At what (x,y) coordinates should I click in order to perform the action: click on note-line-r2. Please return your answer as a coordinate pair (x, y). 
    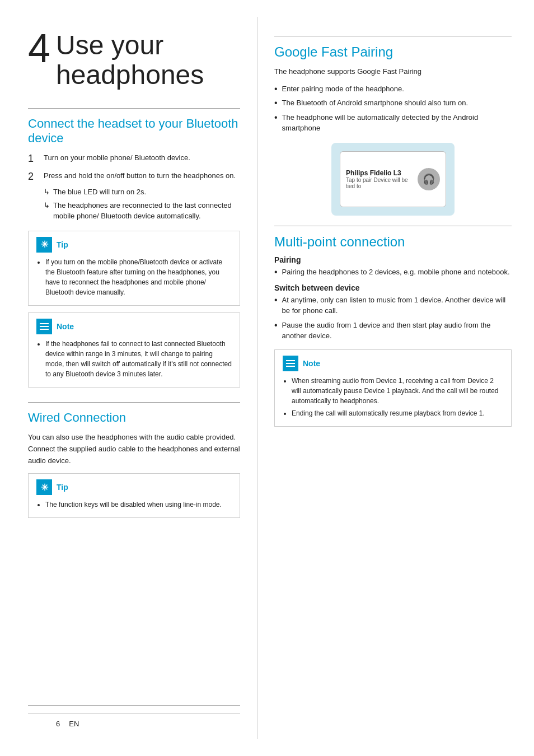
    Looking at the image, I should click on (291, 363).